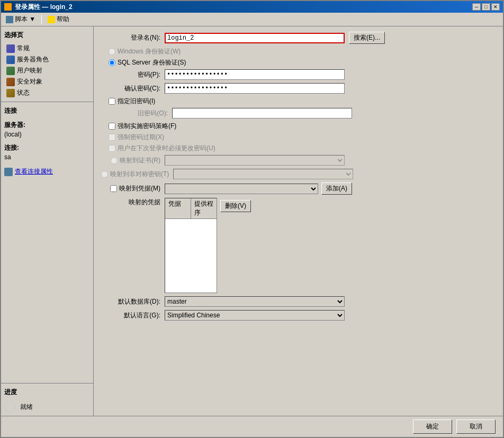 The image size is (504, 438). I want to click on sql-auth-label: SQL Server 身份验证(S), so click(152, 62).